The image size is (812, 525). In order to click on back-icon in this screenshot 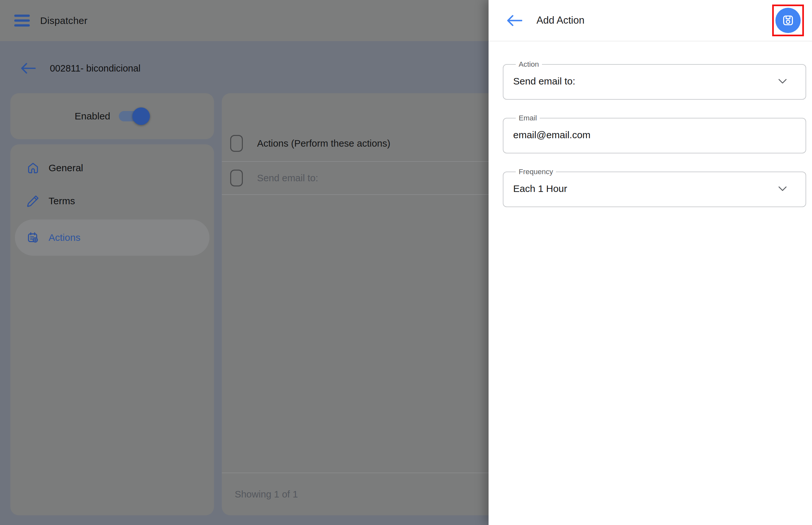, I will do `click(28, 68)`.